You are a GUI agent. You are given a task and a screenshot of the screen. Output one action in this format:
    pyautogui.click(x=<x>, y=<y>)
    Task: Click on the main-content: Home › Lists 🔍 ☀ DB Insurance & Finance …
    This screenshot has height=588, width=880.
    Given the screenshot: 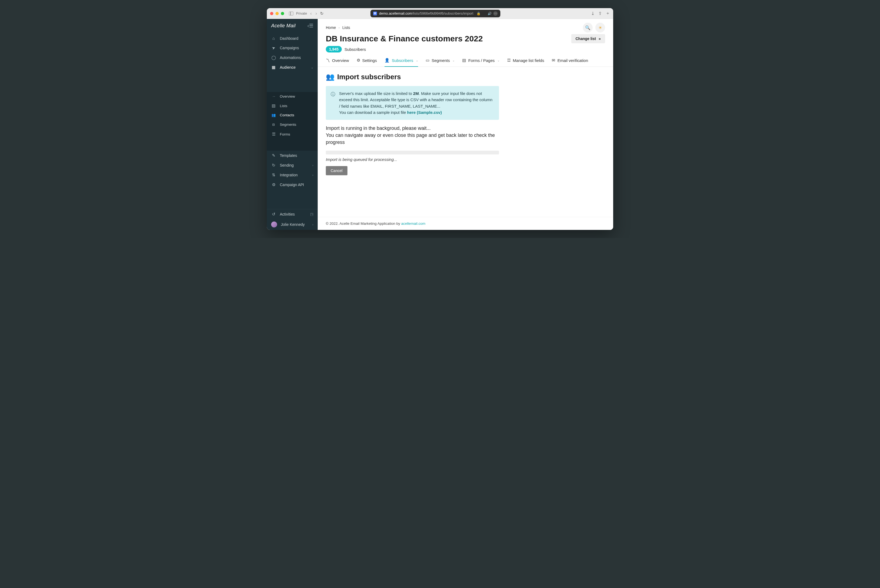 What is the action you would take?
    pyautogui.click(x=466, y=124)
    